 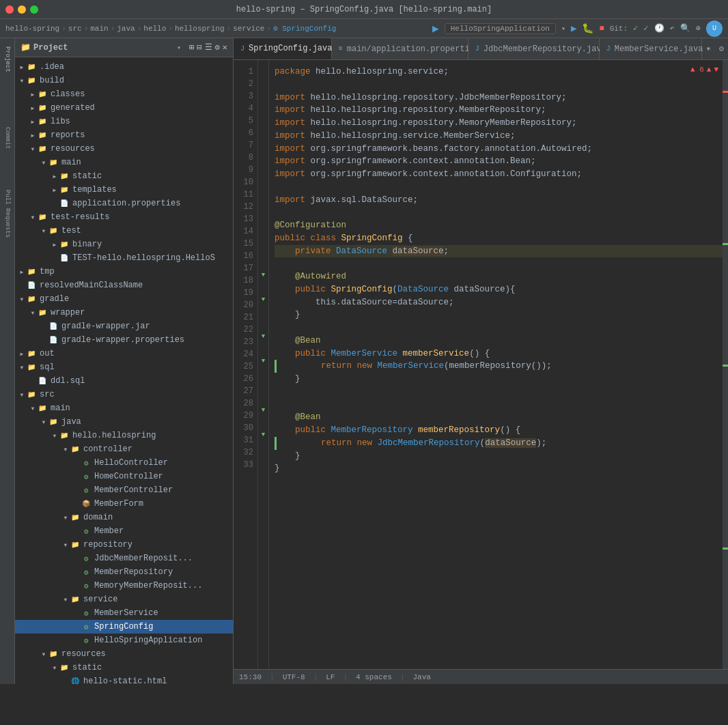 I want to click on tree-arrow-libs: ▶, so click(x=33, y=122).